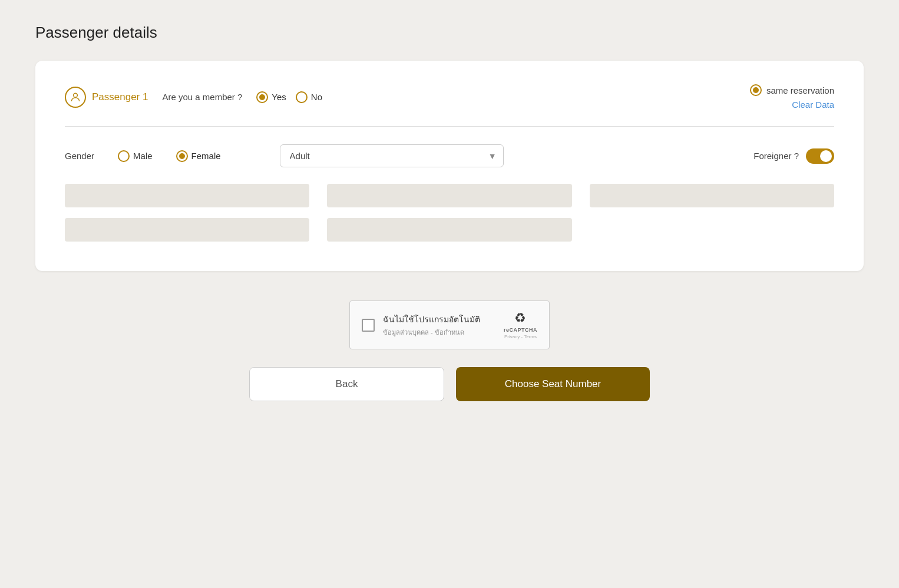 The image size is (899, 588). I want to click on member-no-option: No, so click(309, 97).